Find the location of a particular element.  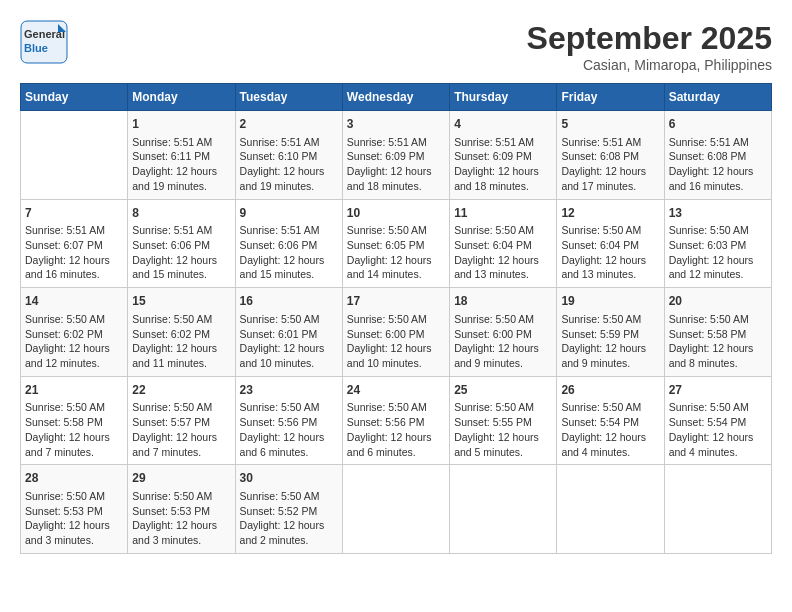

day-info: and 3 minutes. is located at coordinates (74, 540).